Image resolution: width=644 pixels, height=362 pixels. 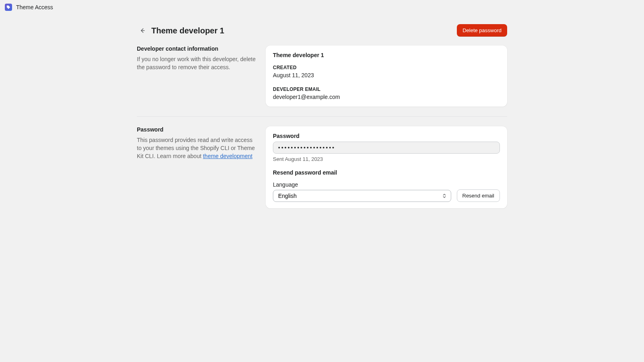 What do you see at coordinates (362, 196) in the screenshot?
I see `language-select: English` at bounding box center [362, 196].